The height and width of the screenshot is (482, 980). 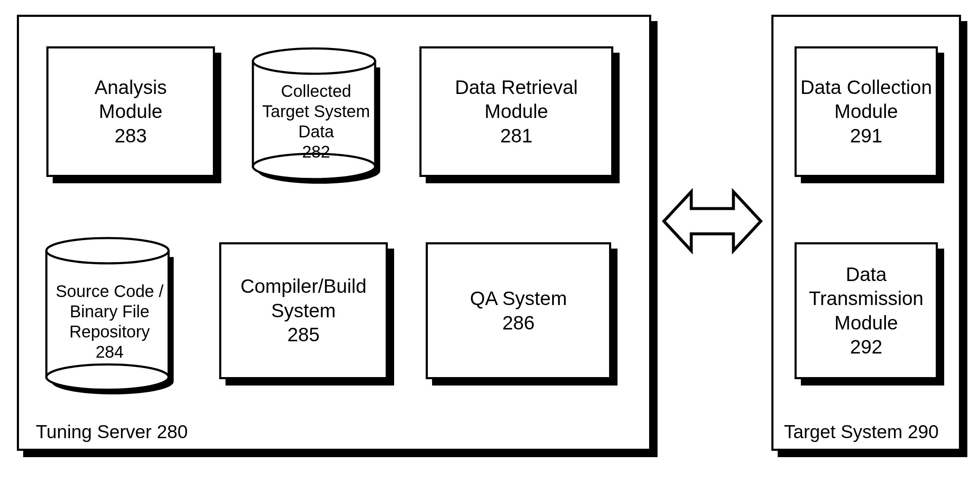 What do you see at coordinates (316, 131) in the screenshot?
I see `collected-data-line3: Data` at bounding box center [316, 131].